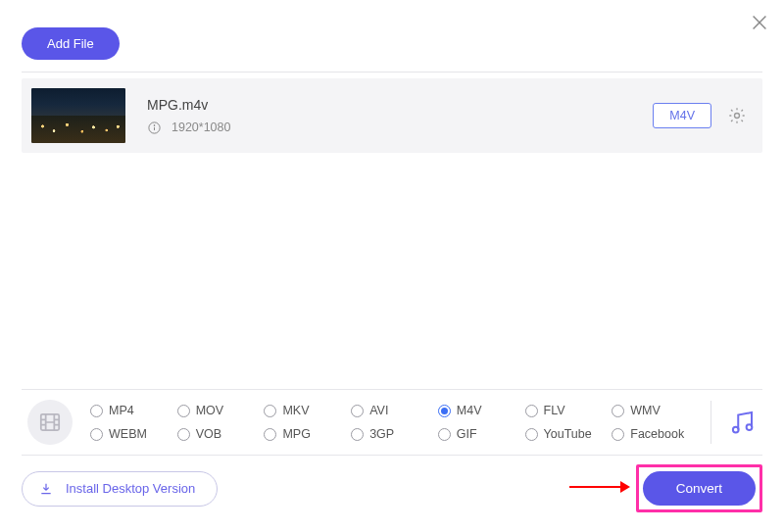 The height and width of the screenshot is (532, 784). Describe the element at coordinates (131, 434) in the screenshot. I see `format-option-webm: WEBM` at that location.